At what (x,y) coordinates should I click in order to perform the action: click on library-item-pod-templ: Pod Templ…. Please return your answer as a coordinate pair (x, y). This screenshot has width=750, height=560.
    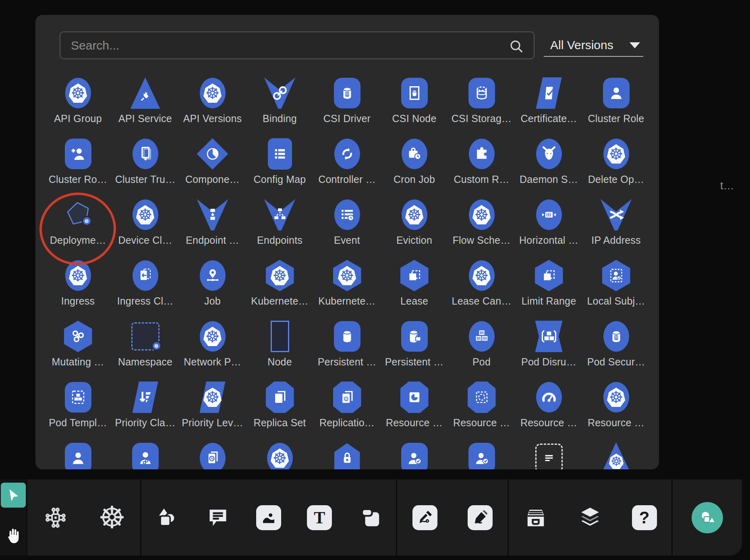
    Looking at the image, I should click on (78, 412).